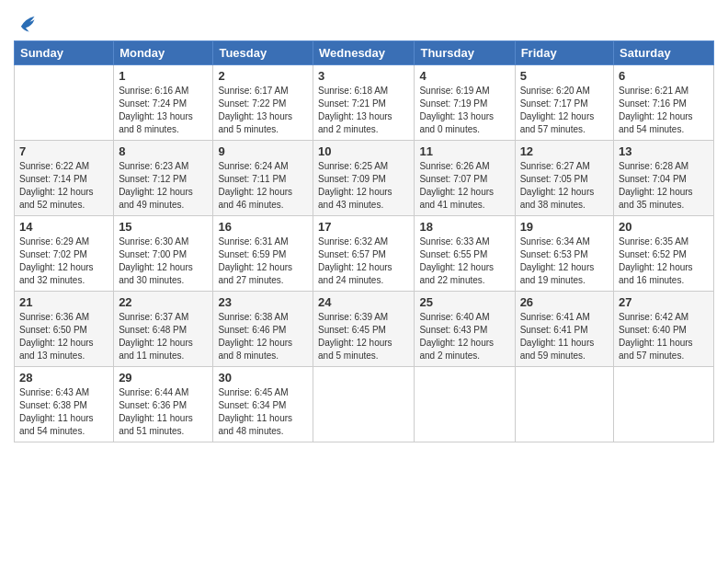 The height and width of the screenshot is (563, 728). Describe the element at coordinates (364, 178) in the screenshot. I see `calendar-cell: 10 Sunrise: 6:25 AM Sunset: 7:09 PM Dayl…` at that location.